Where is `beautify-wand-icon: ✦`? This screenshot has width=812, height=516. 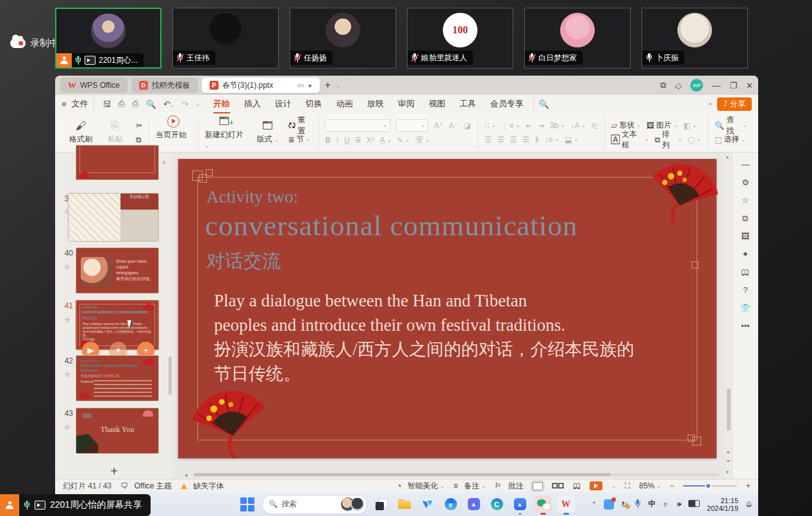
beautify-wand-icon: ✦ is located at coordinates (746, 254).